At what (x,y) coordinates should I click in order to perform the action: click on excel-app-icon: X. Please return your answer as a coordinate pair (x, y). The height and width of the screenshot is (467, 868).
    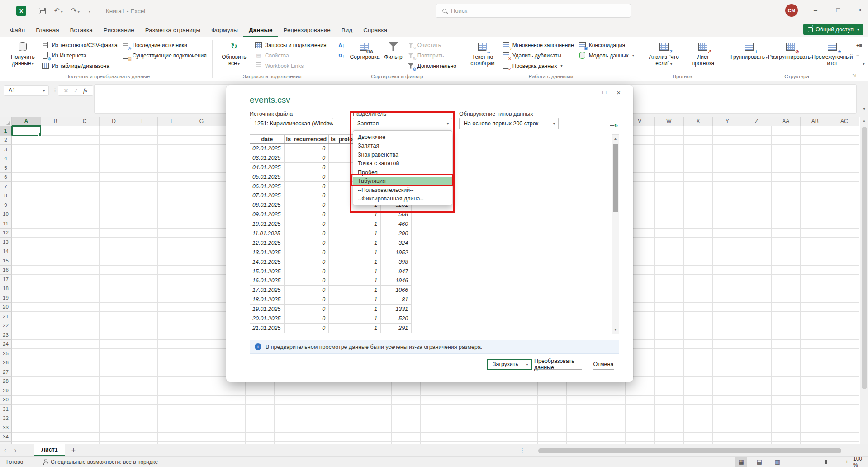
    Looking at the image, I should click on (21, 11).